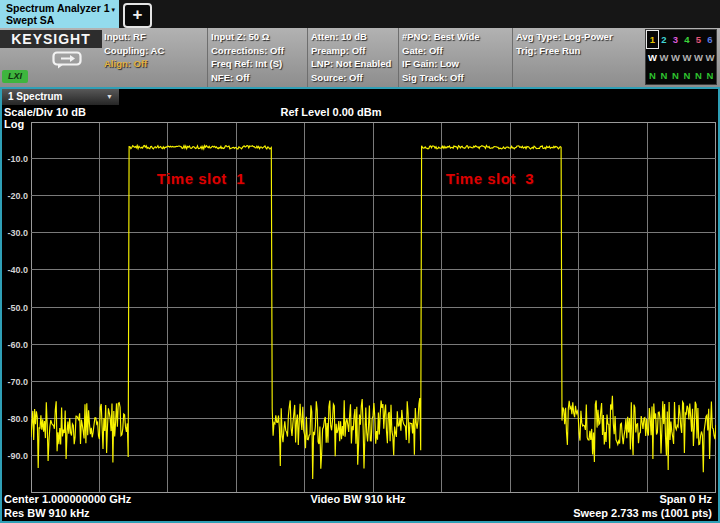  Describe the element at coordinates (652, 76) in the screenshot. I see `trace-detector-1: N` at that location.